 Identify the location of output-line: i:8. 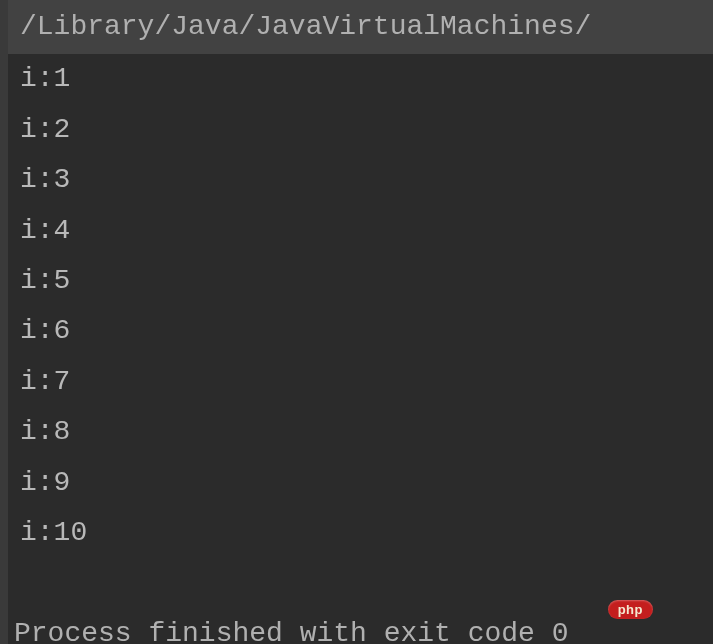
(366, 432).